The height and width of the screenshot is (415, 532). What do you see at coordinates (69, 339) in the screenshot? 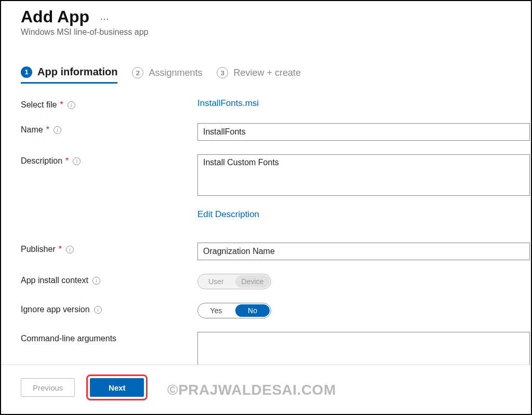
I see `label-cmdline: Command-line arguments` at bounding box center [69, 339].